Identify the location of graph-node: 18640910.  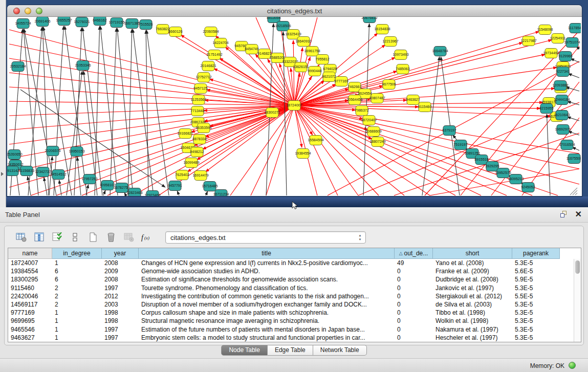
(303, 42).